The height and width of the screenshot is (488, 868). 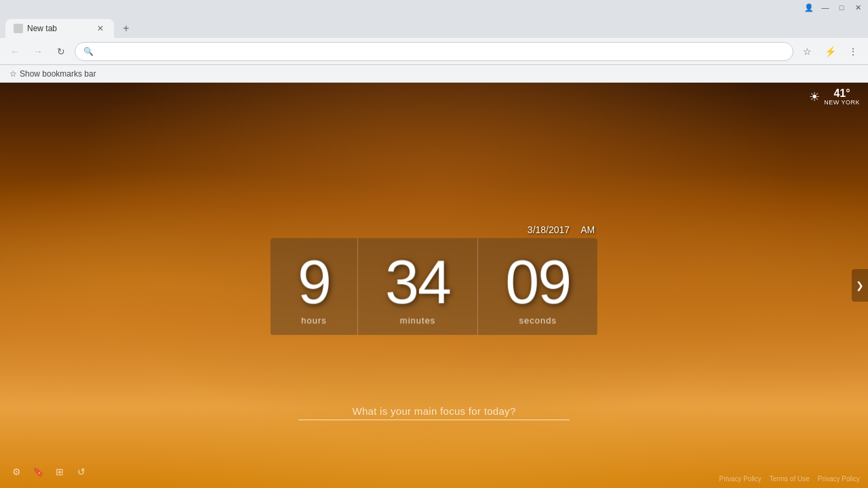 What do you see at coordinates (858, 7) in the screenshot?
I see `close-button: ✕` at bounding box center [858, 7].